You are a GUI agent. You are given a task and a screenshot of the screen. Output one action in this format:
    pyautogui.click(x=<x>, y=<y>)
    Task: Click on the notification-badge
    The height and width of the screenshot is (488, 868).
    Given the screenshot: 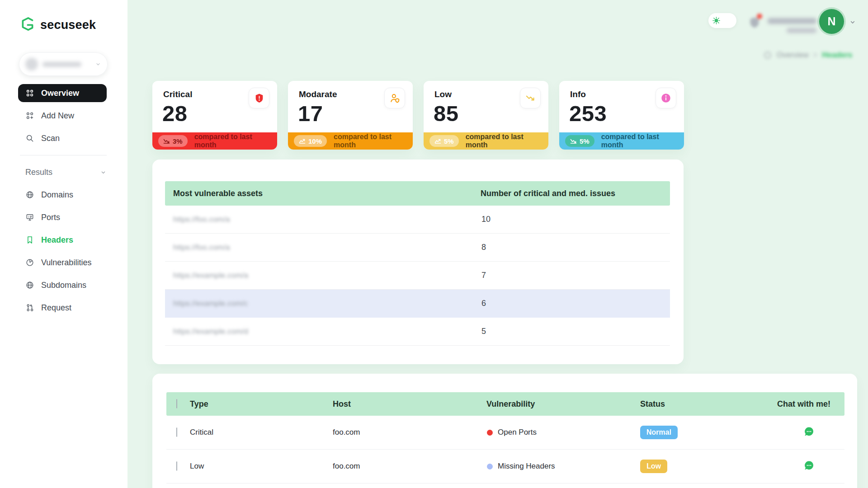 What is the action you would take?
    pyautogui.click(x=760, y=16)
    